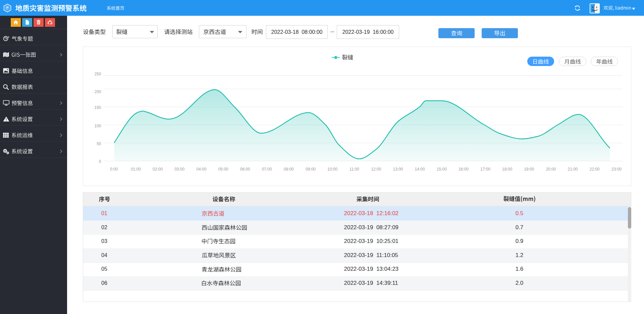 The width and height of the screenshot is (644, 314). What do you see at coordinates (100, 161) in the screenshot?
I see `svg-text: 0` at bounding box center [100, 161].